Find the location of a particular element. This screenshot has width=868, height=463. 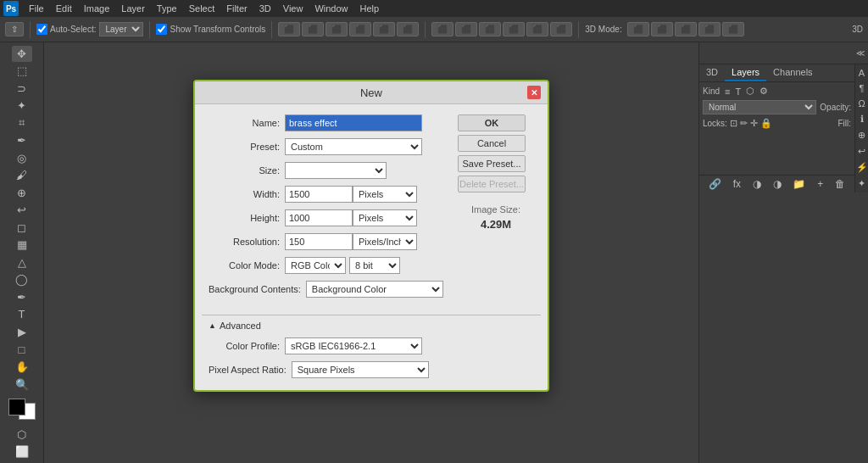

menu-help: Help is located at coordinates (370, 8).